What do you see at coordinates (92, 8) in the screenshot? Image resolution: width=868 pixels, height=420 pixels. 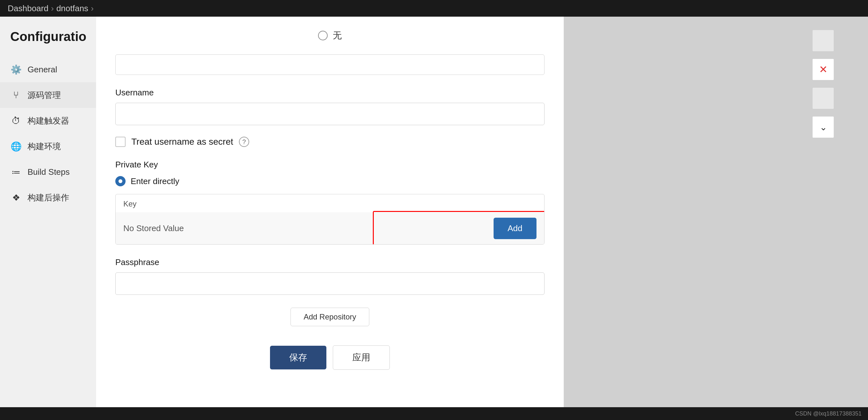 I see `breadcrumb-sep-2: ›` at bounding box center [92, 8].